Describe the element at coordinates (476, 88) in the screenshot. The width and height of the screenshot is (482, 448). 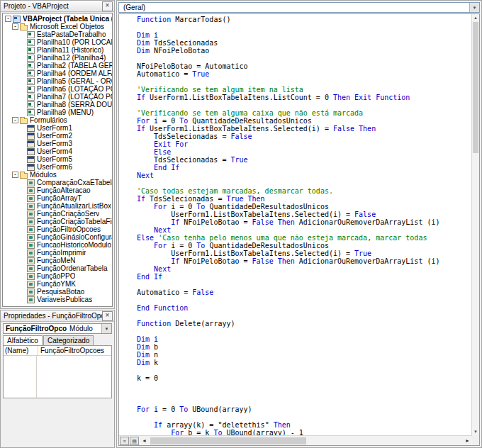
I see `vertical-scroll-thumb` at that location.